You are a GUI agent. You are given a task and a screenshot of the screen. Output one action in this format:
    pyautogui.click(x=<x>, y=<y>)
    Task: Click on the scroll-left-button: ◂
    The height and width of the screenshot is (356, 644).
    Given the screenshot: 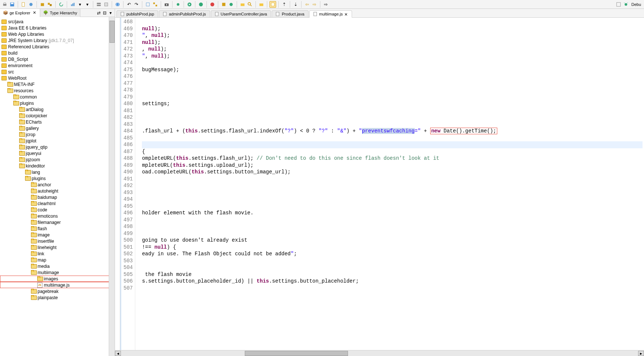 What is the action you would take?
    pyautogui.click(x=118, y=353)
    